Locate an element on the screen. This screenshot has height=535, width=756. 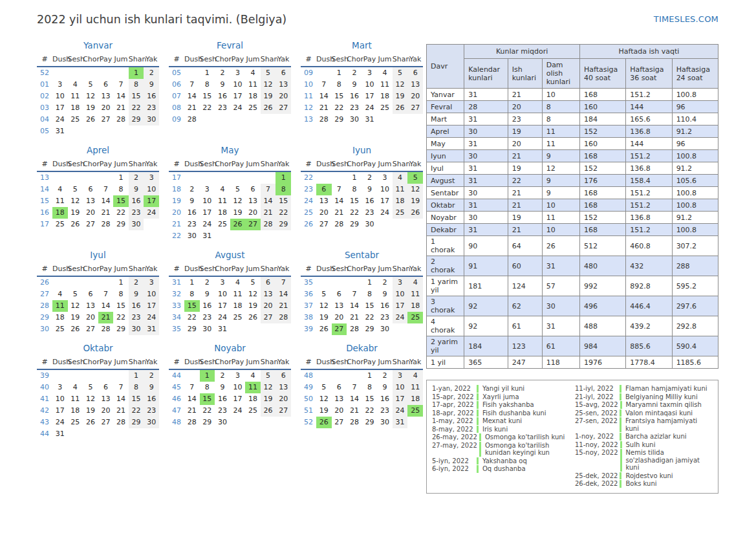
table-row: 2 chorak916031480432288 is located at coordinates (573, 267).